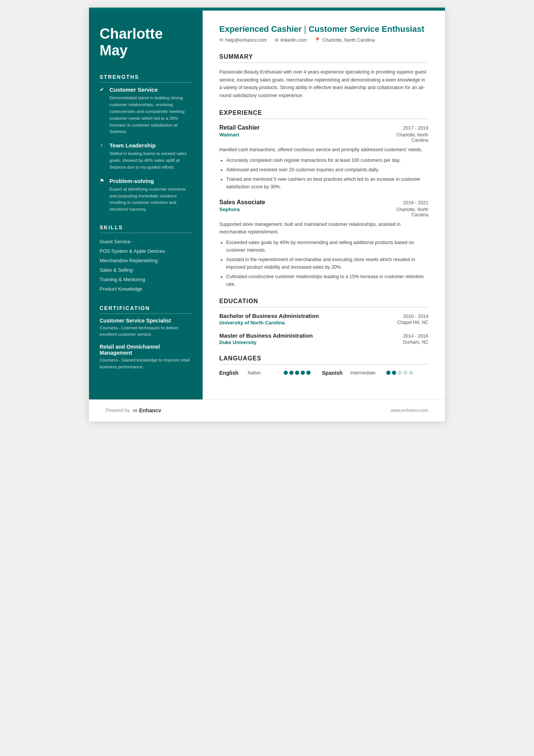 The image size is (534, 756). Describe the element at coordinates (416, 343) in the screenshot. I see `edu-location-2: Durham, NC` at that location.